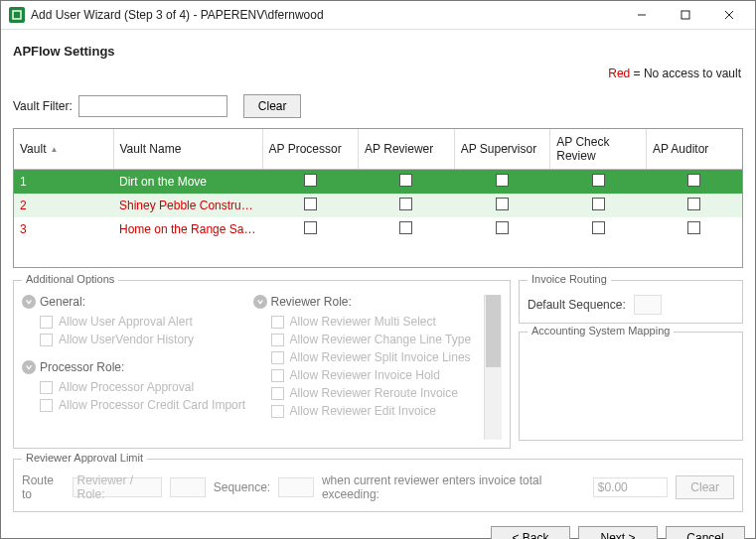  I want to click on vault-filter-input, so click(153, 106).